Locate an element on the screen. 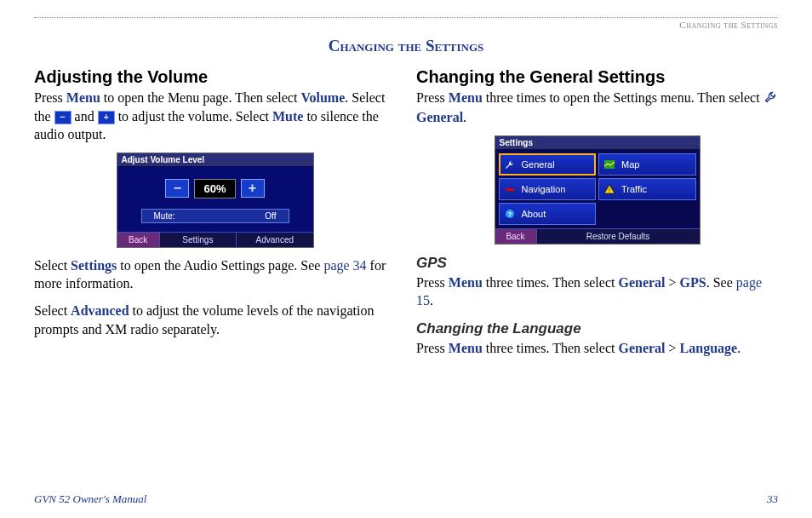  kw-gps: GPS is located at coordinates (693, 283).